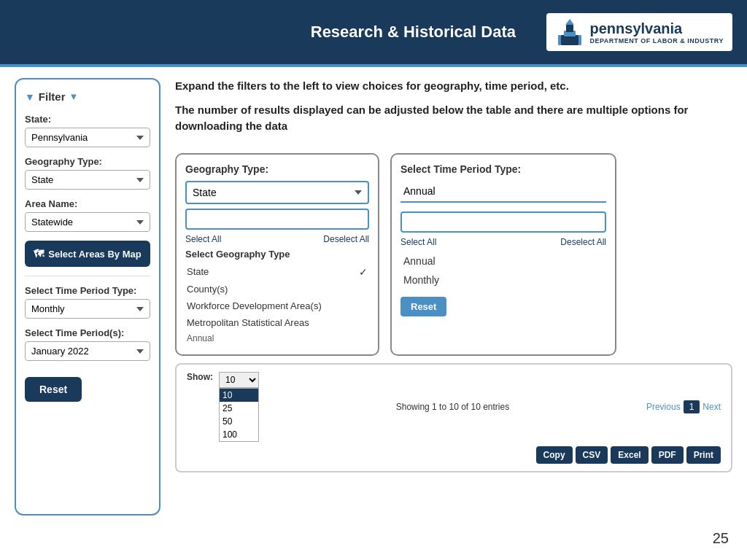  What do you see at coordinates (88, 137) in the screenshot?
I see `state-select: Pennsylvania` at bounding box center [88, 137].